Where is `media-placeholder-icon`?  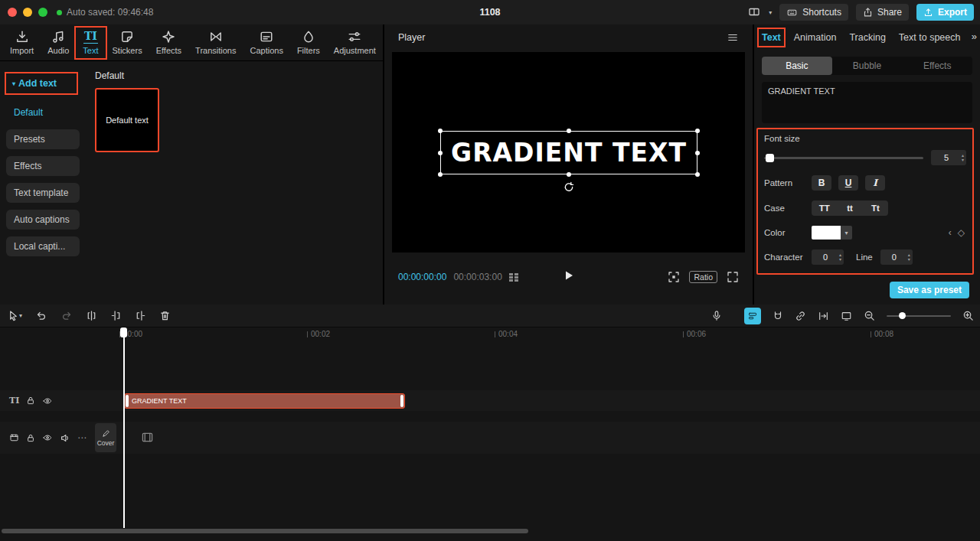
media-placeholder-icon is located at coordinates (147, 439).